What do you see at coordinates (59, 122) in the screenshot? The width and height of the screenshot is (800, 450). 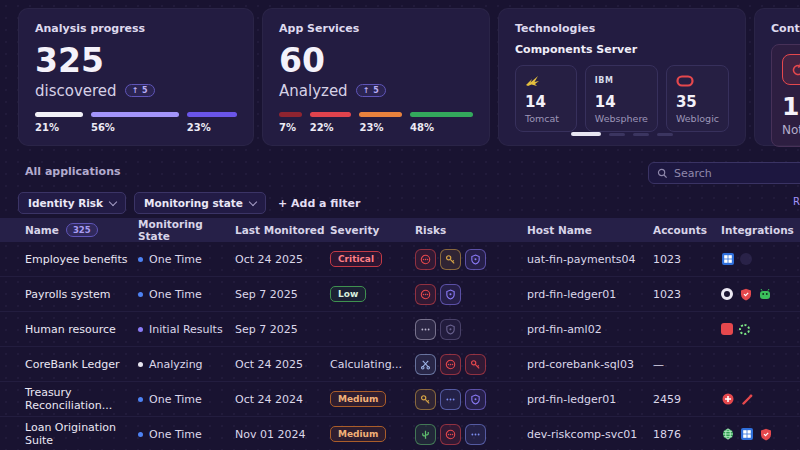 I see `progress-segment: 21%` at bounding box center [59, 122].